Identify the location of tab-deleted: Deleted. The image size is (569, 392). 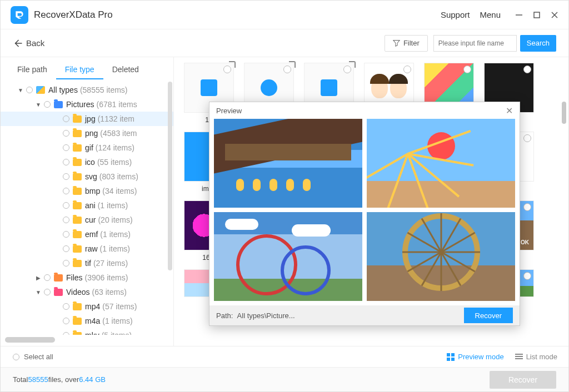
(126, 71).